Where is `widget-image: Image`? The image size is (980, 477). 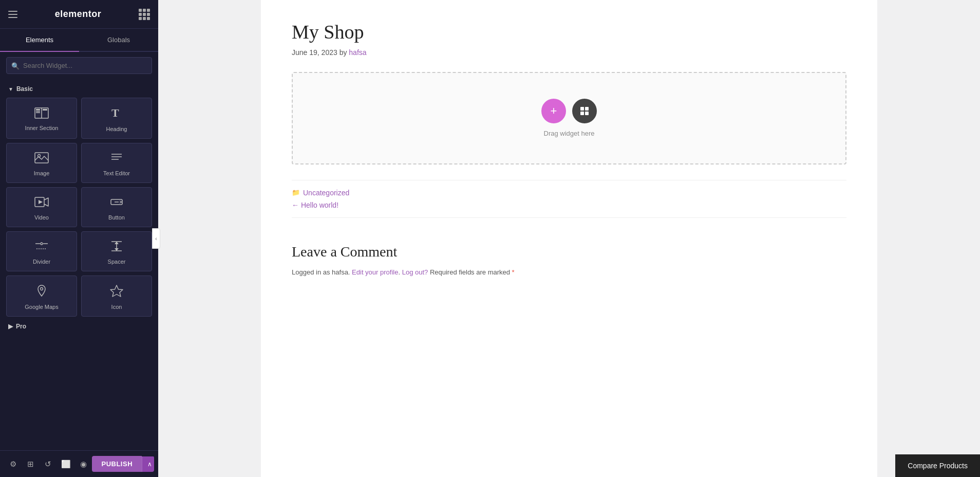
widget-image: Image is located at coordinates (42, 163).